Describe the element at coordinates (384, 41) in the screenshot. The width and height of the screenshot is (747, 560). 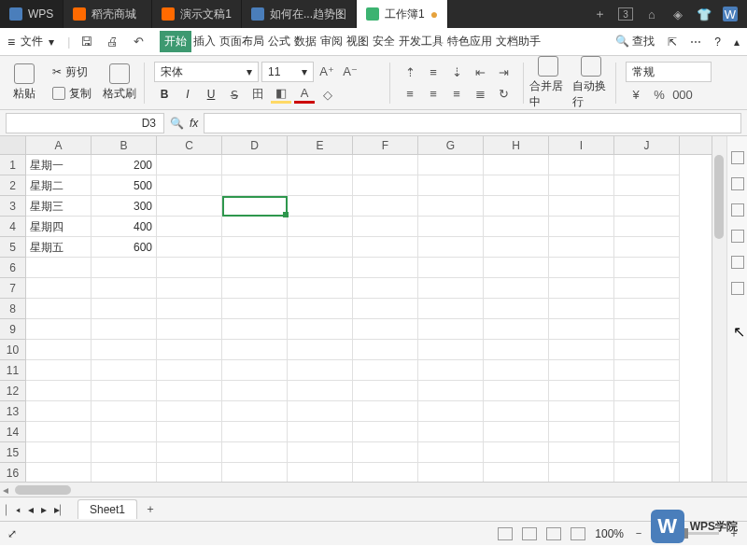
I see `tab-security: 安全` at that location.